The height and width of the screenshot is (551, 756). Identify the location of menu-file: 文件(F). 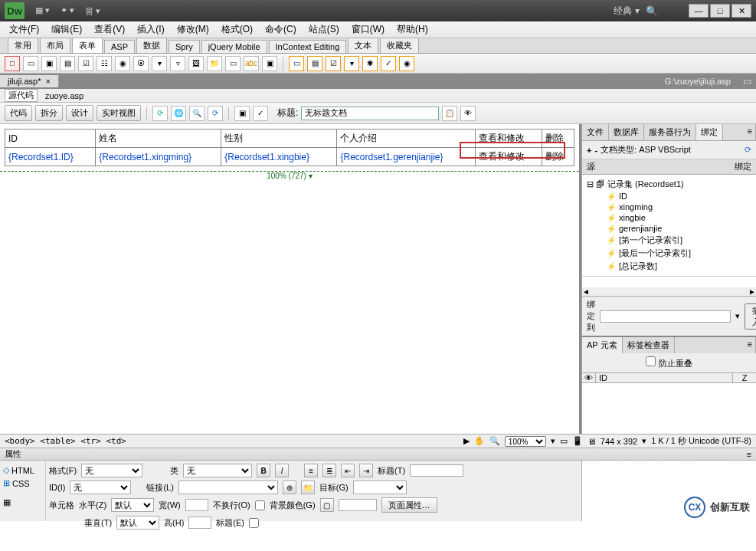
(25, 29).